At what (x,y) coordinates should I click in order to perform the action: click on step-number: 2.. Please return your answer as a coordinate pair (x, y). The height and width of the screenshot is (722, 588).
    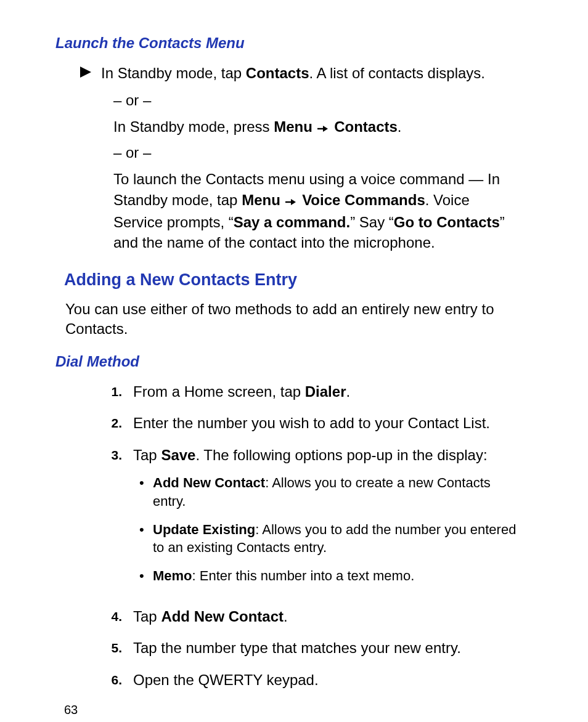
    Looking at the image, I should click on (113, 423).